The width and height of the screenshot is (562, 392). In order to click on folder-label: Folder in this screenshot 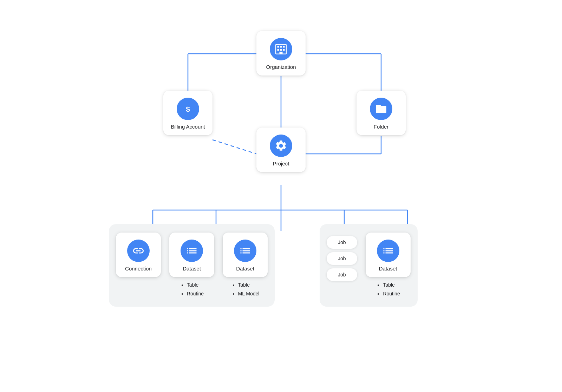, I will do `click(381, 126)`.